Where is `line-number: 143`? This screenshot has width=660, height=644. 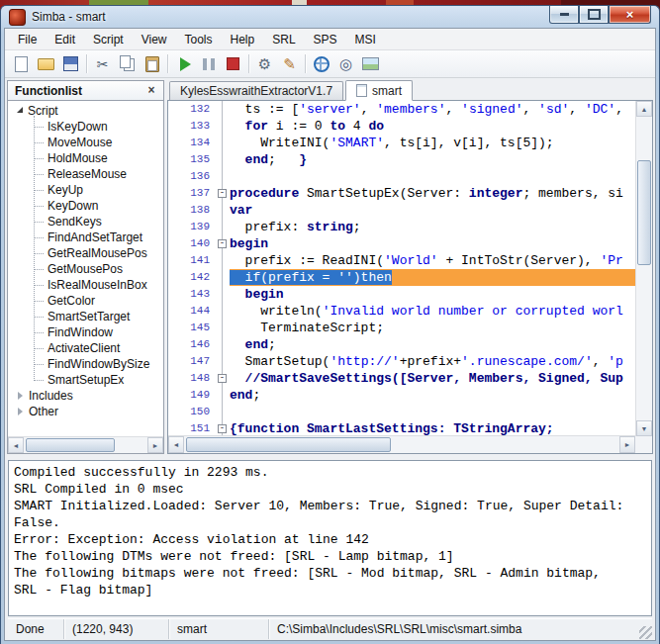 line-number: 143 is located at coordinates (192, 295).